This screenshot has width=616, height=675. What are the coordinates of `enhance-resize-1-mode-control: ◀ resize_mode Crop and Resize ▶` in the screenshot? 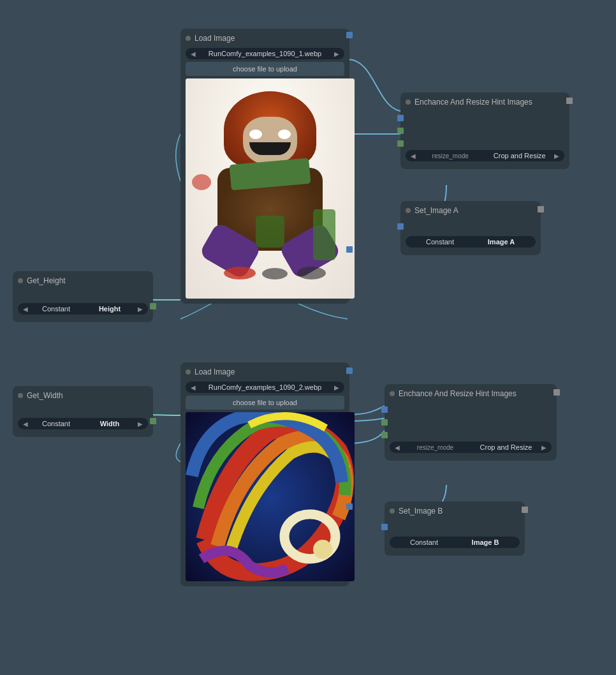 It's located at (485, 156).